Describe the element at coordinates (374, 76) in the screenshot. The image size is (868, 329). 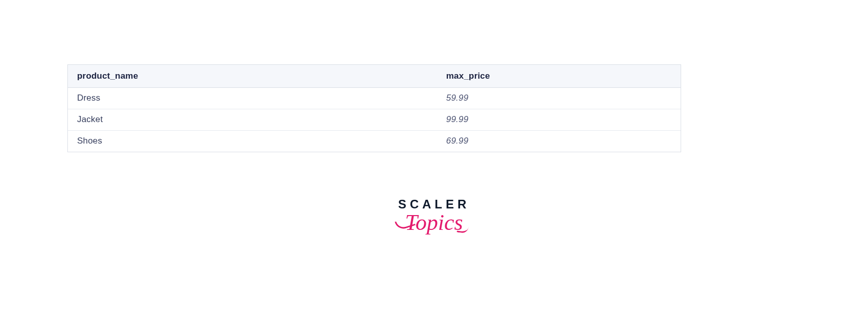
I see `table-header-row: product_name max_price` at that location.